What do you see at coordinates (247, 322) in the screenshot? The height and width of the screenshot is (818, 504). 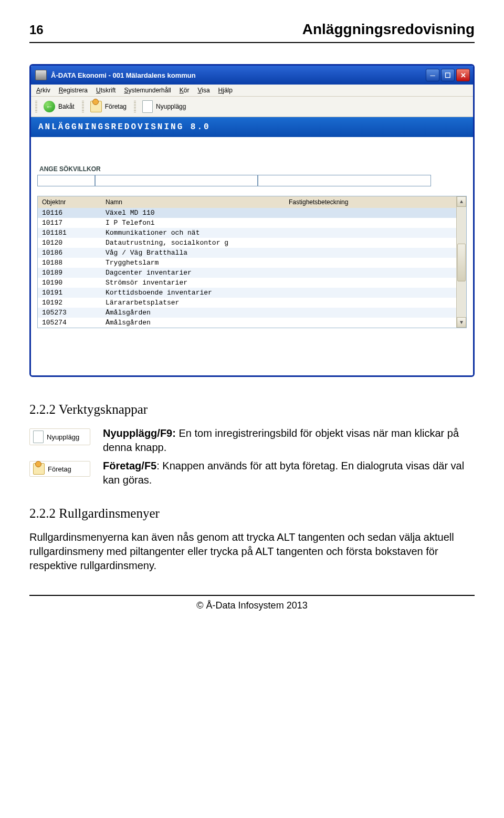 I see `table-row: 105274Åmålsgården` at bounding box center [247, 322].